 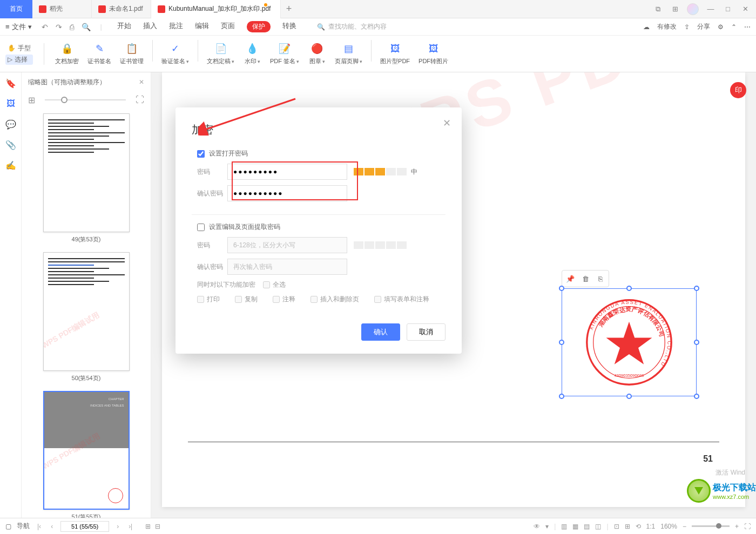 What do you see at coordinates (176, 27) in the screenshot?
I see `menu-annotate: 批注` at bounding box center [176, 27].